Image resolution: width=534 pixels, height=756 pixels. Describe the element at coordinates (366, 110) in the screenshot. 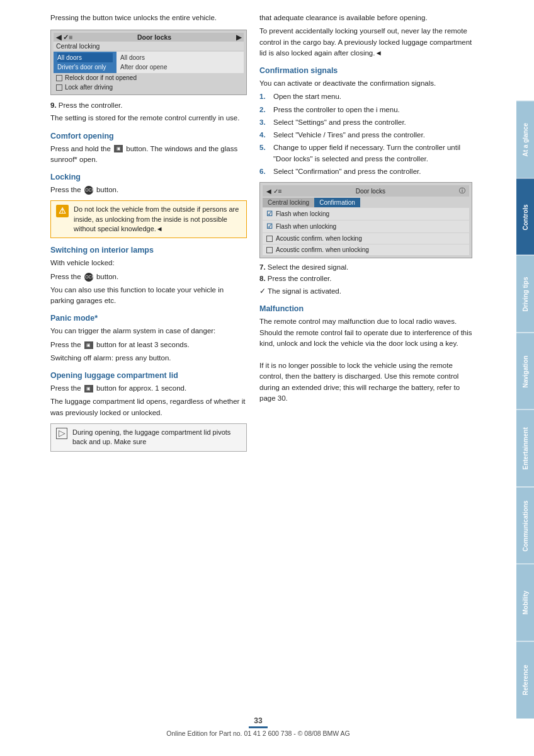

I see `conf-step-2: Press the controller to open the i menu.` at that location.